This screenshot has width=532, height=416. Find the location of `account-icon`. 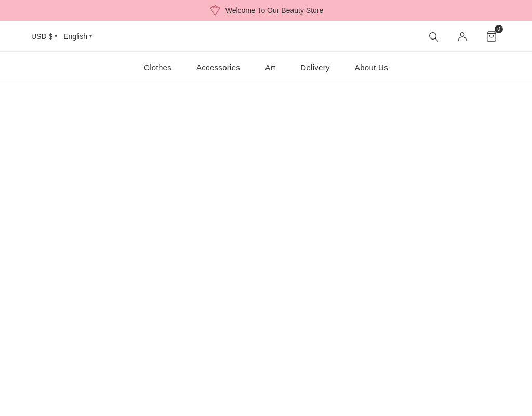

account-icon is located at coordinates (462, 36).